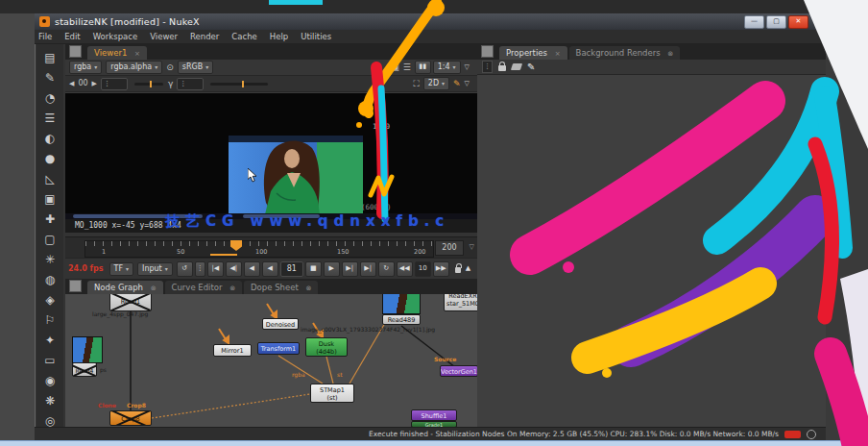 Image resolution: width=868 pixels, height=446 pixels. Describe the element at coordinates (799, 22) in the screenshot. I see `close-button: ✕` at that location.